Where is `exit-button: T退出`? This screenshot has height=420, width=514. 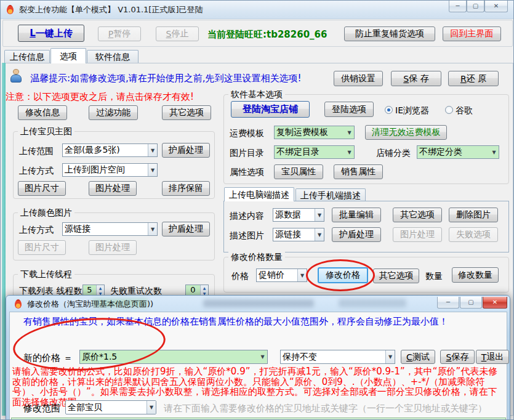
exit-button: T退出 is located at coordinates (492, 357).